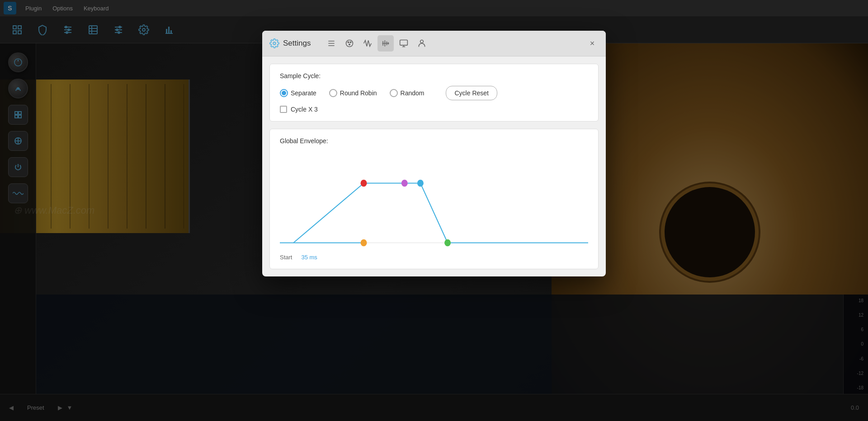 The height and width of the screenshot is (421, 868). What do you see at coordinates (434, 93) in the screenshot?
I see `sample-cycle-section: Sample Cycle: Separate Round Robin` at bounding box center [434, 93].